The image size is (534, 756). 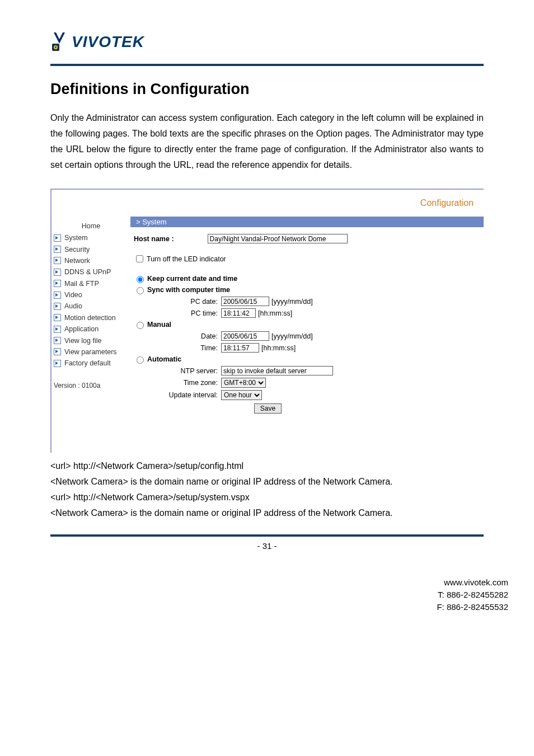 What do you see at coordinates (91, 318) in the screenshot?
I see `sidebar-item-motion: Motion detection` at bounding box center [91, 318].